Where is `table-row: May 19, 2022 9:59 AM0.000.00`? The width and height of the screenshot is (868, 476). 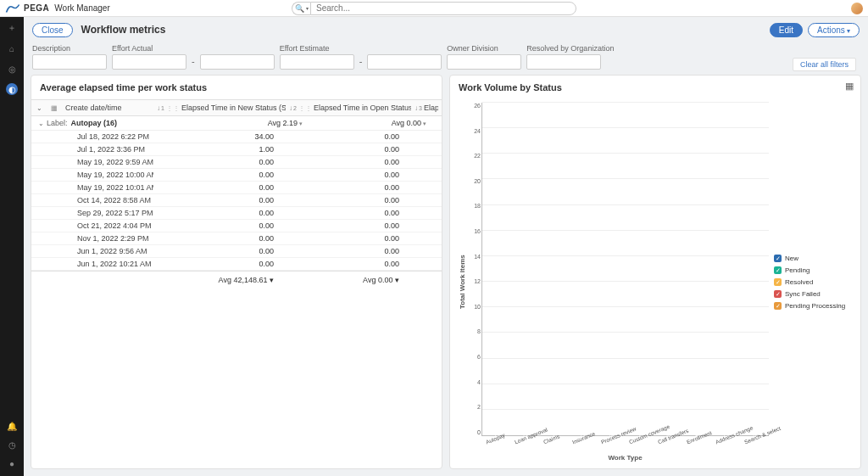
table-row: May 19, 2022 9:59 AM0.000.00 is located at coordinates (236, 163).